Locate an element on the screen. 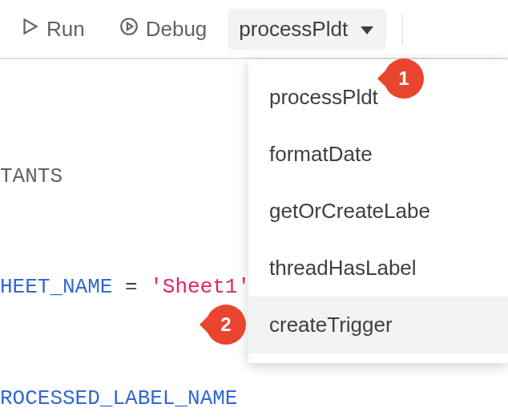 The height and width of the screenshot is (420, 508). dropdown-item-createTrigger: createTrigger is located at coordinates (378, 325).